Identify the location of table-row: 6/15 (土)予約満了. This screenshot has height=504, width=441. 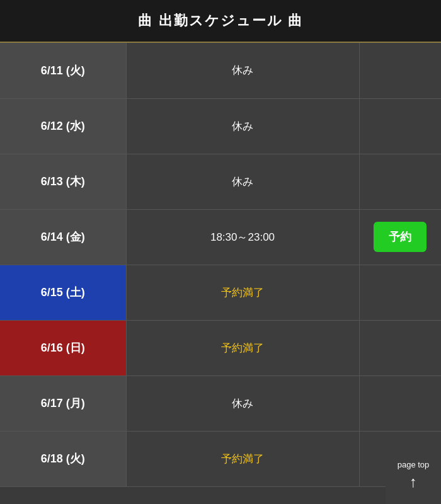
(220, 292).